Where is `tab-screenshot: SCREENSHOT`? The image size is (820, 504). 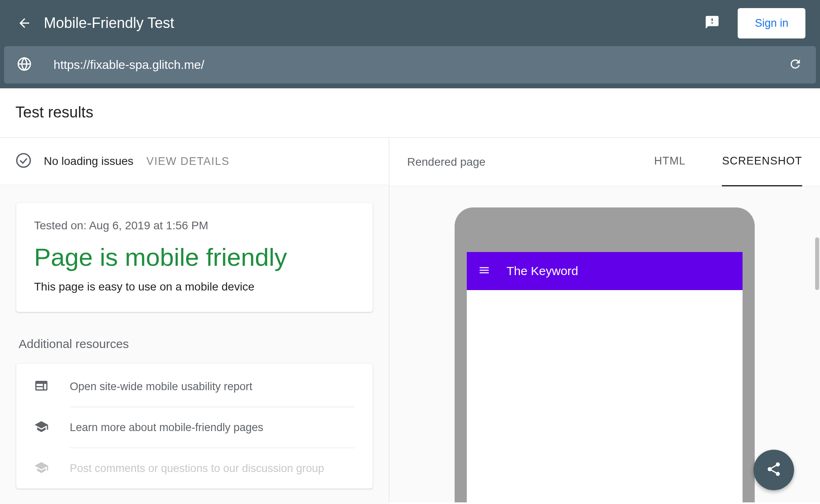 tab-screenshot: SCREENSHOT is located at coordinates (762, 162).